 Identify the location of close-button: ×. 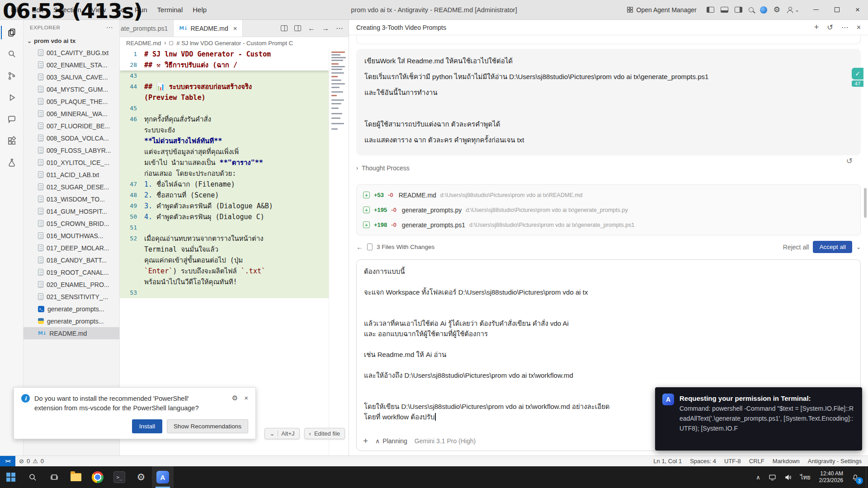
(858, 10).